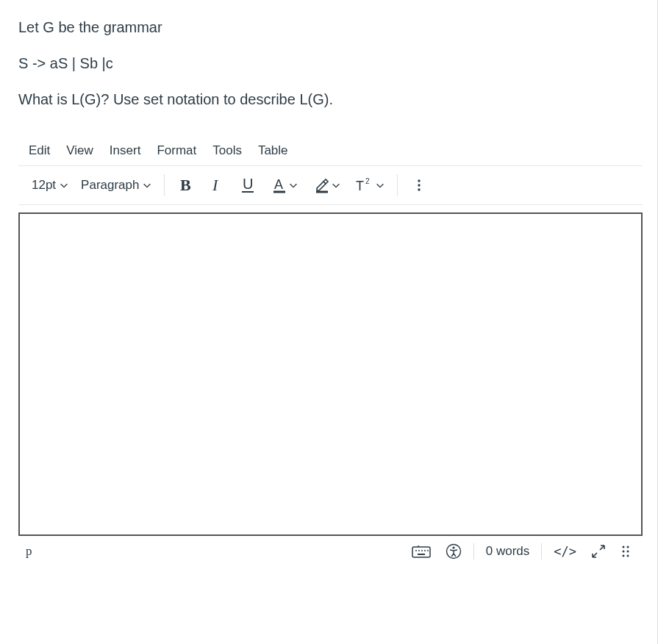 Image resolution: width=658 pixels, height=644 pixels. What do you see at coordinates (421, 551) in the screenshot?
I see `keyboard-shortcuts-button` at bounding box center [421, 551].